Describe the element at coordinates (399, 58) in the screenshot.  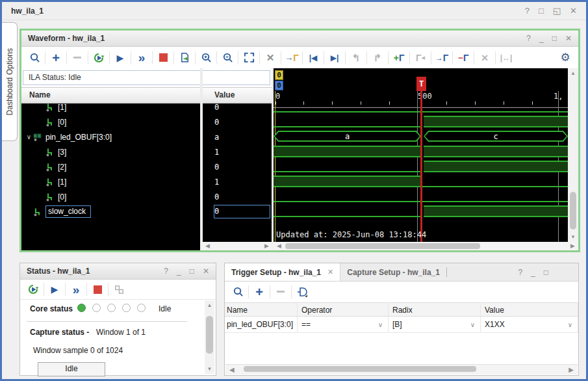
I see `add-marker-icon: +Γ` at that location.